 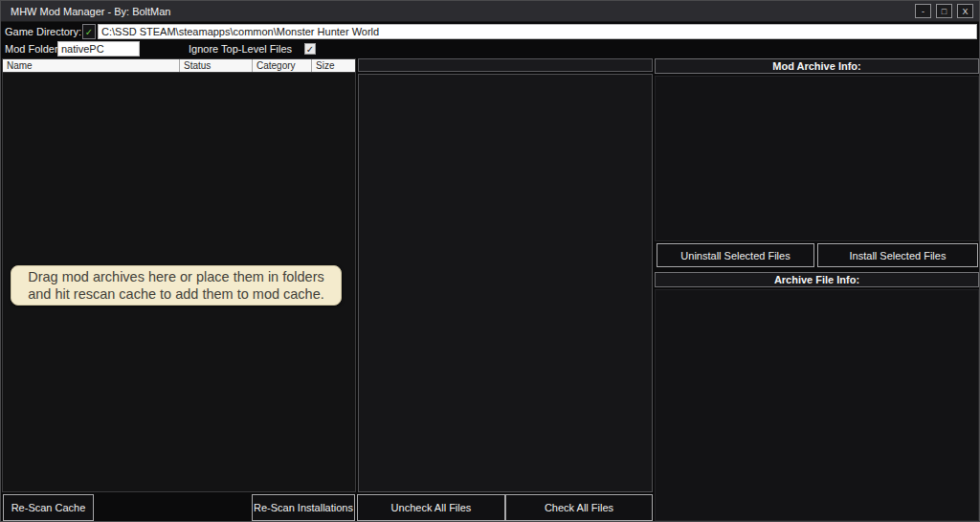 What do you see at coordinates (817, 159) in the screenshot?
I see `mod-archive-info-panel` at bounding box center [817, 159].